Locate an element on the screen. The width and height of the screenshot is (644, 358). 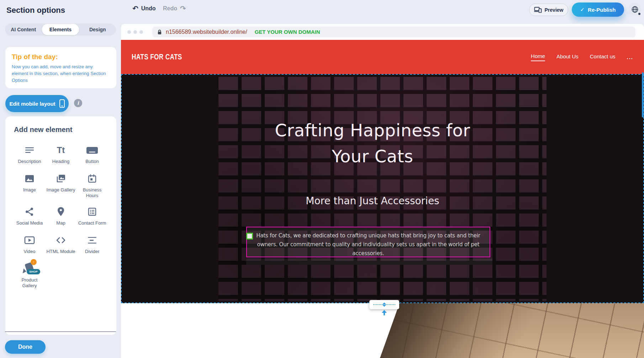
add-new-element-panel: Add new element Description Tt Heading is located at coordinates (61, 226).